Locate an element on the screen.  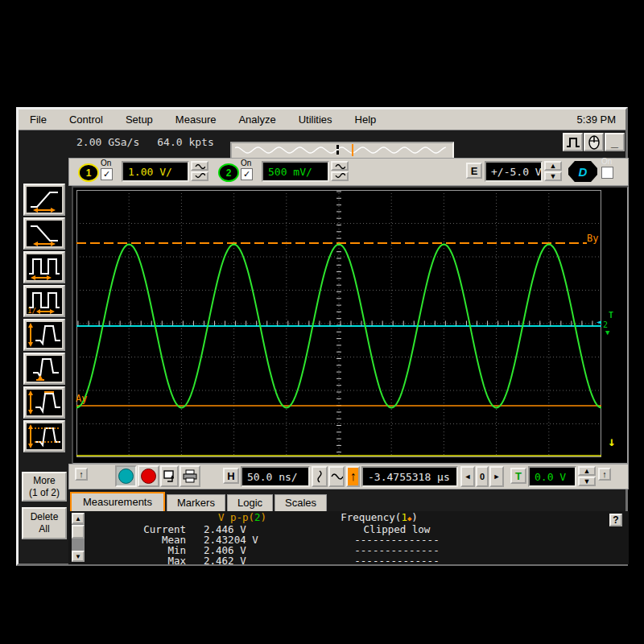
measure-frequency-button: 1/ is located at coordinates (44, 301).